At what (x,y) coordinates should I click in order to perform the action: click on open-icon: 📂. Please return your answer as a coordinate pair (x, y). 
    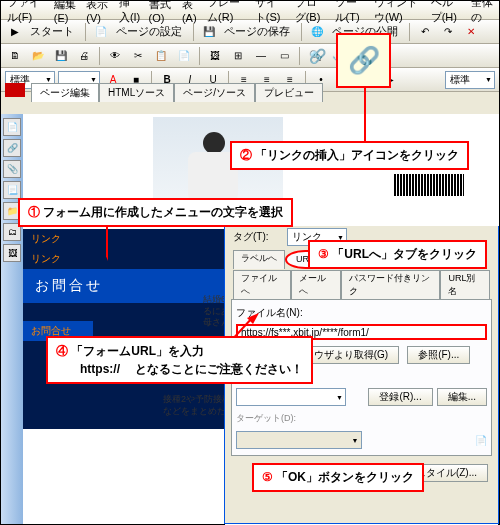
    Looking at the image, I should click on (38, 56).